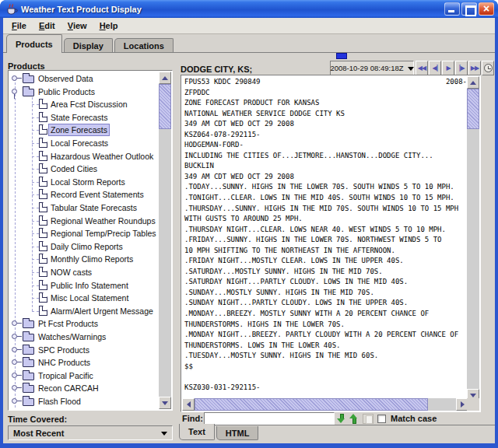 Image resolution: width=498 pixels, height=448 pixels. Describe the element at coordinates (354, 418) in the screenshot. I see `find-previous-icon` at that location.